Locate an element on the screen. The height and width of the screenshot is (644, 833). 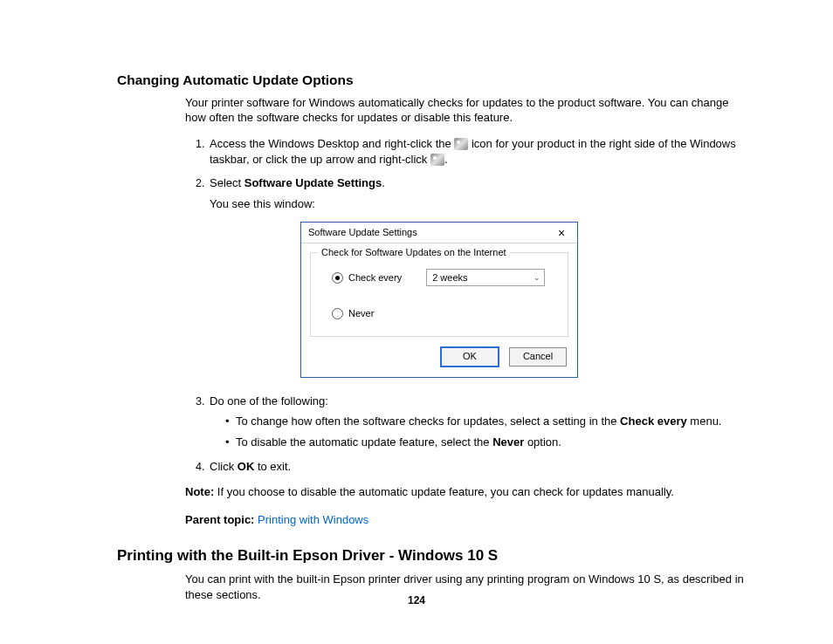
step2-text-c: . is located at coordinates (383, 183).